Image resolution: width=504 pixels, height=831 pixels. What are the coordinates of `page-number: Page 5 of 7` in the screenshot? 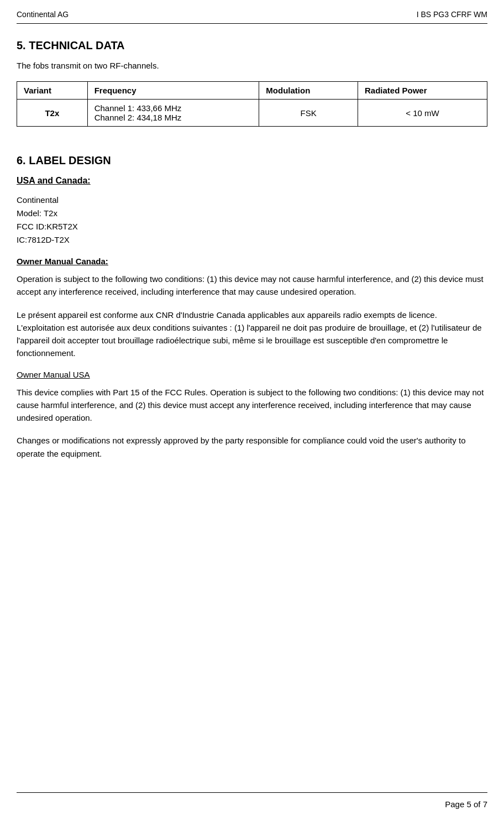 It's located at (466, 804).